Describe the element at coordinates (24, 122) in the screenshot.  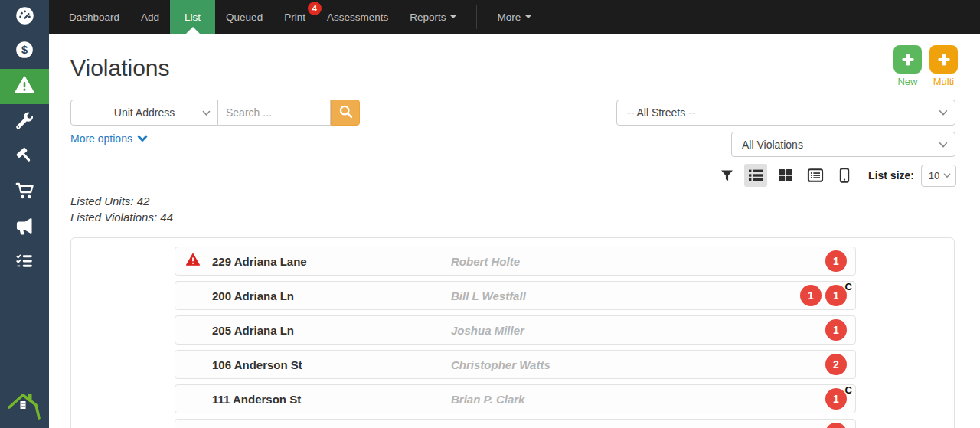
I see `wrench-icon` at that location.